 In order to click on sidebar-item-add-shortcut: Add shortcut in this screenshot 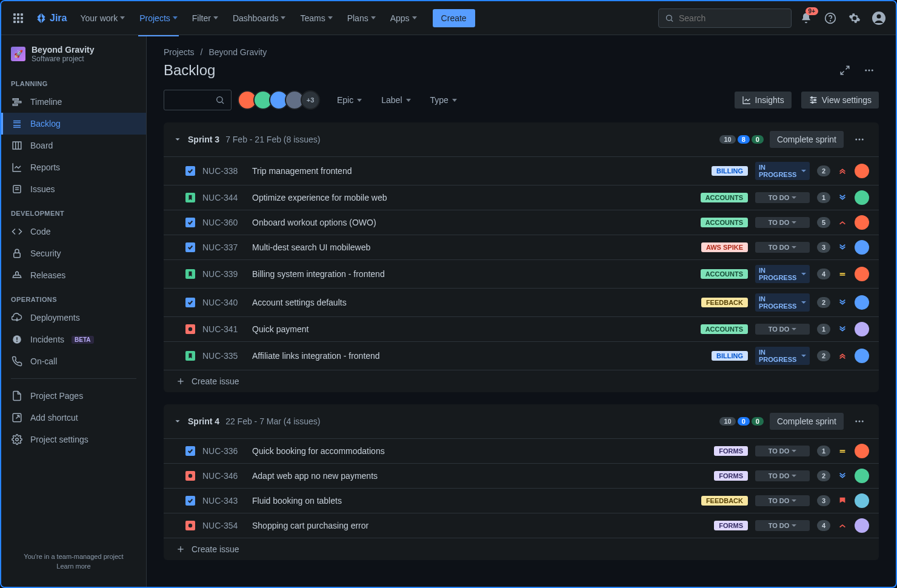, I will do `click(74, 418)`.